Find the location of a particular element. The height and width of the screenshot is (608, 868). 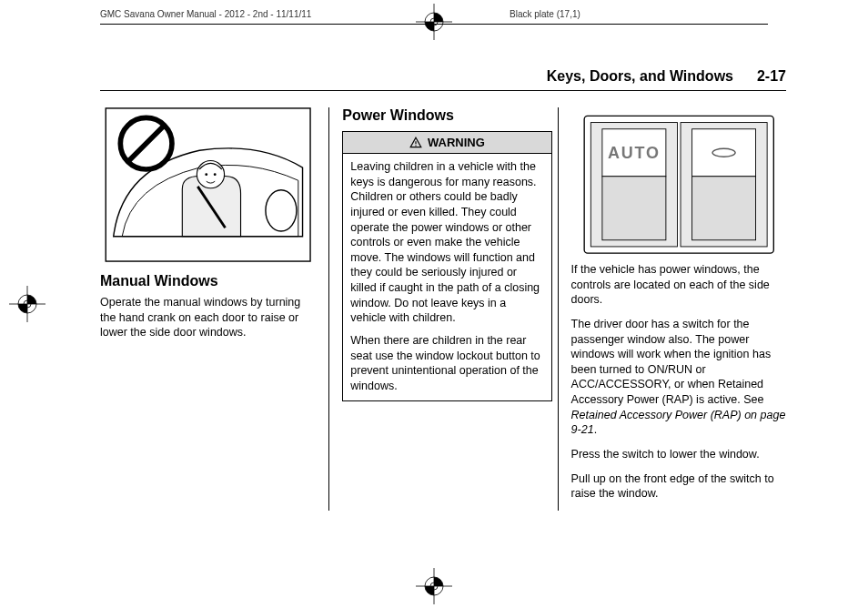

warning-label: WARNING is located at coordinates (457, 142).